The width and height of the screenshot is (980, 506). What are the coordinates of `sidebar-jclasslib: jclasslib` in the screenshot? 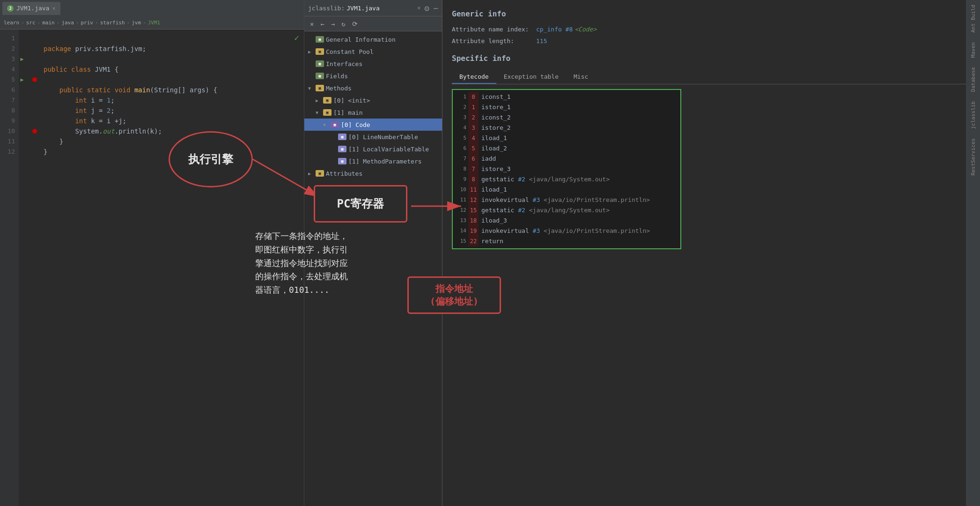 It's located at (973, 115).